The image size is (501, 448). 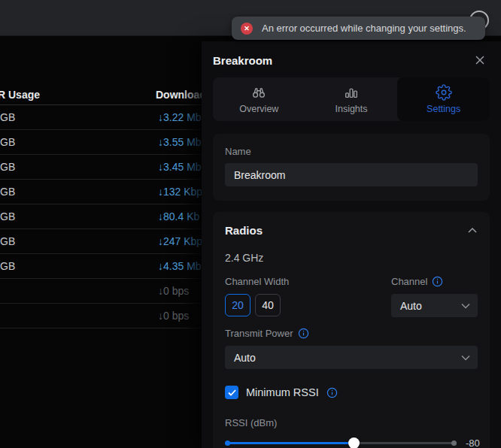 I want to click on toast-message: An error occurred while changing your se…, so click(x=364, y=29).